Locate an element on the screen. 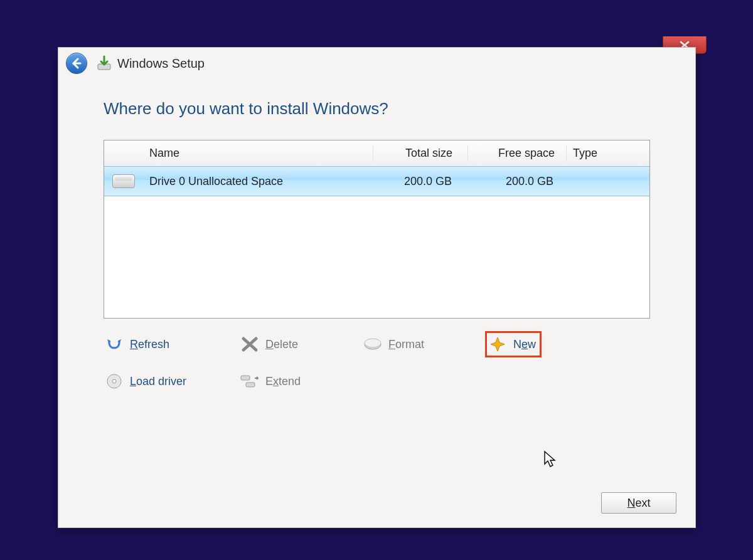  drive-name: Drive 0 Unallocated Space is located at coordinates (258, 182).